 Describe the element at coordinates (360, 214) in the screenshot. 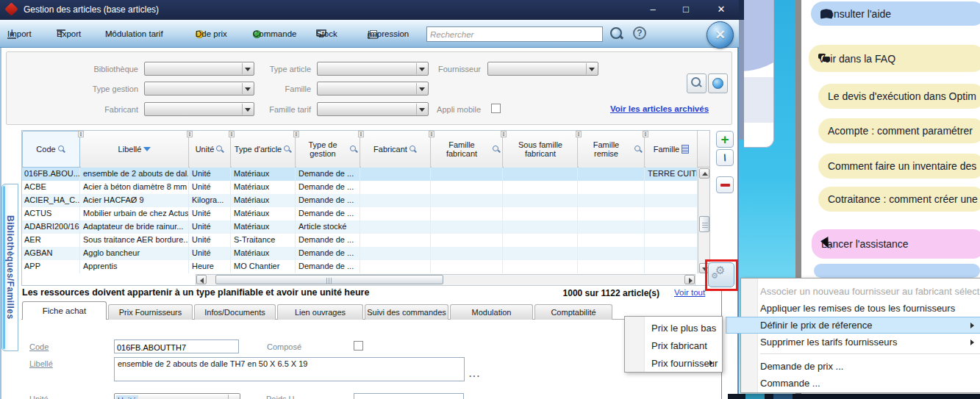

I see `table-row: ACTUSMobilier urbain de chez ActusUnitéM…` at that location.